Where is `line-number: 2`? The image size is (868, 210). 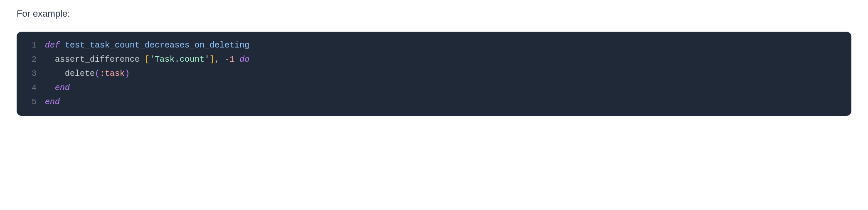
line-number: 2 is located at coordinates (31, 60).